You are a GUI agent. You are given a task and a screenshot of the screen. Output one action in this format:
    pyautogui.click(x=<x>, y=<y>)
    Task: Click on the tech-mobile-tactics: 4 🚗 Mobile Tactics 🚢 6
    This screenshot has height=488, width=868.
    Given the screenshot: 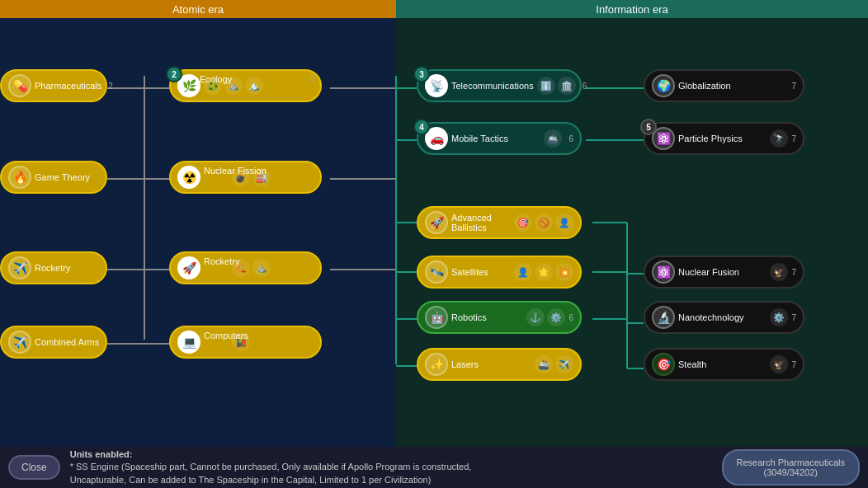 What is the action you would take?
    pyautogui.click(x=499, y=138)
    